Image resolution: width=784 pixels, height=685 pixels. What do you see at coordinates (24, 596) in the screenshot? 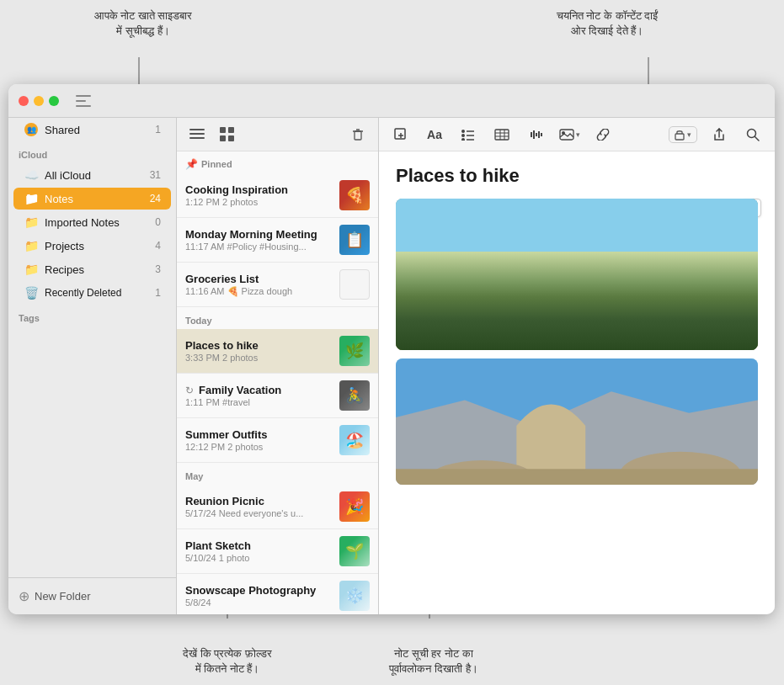
I see `plus-icon: ⊕` at bounding box center [24, 596].